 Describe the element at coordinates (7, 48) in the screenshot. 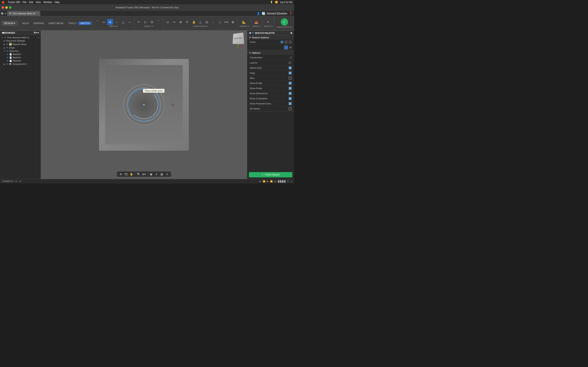

I see `visibility-origin: 👁` at that location.